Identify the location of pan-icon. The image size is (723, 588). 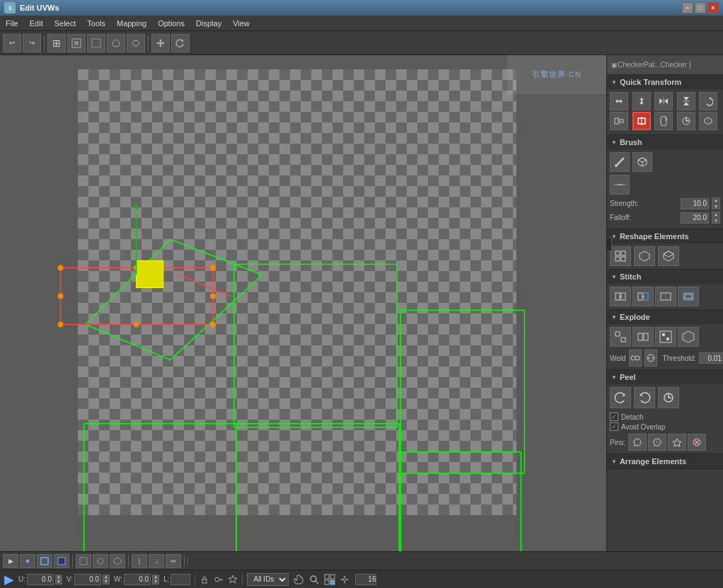
(299, 580).